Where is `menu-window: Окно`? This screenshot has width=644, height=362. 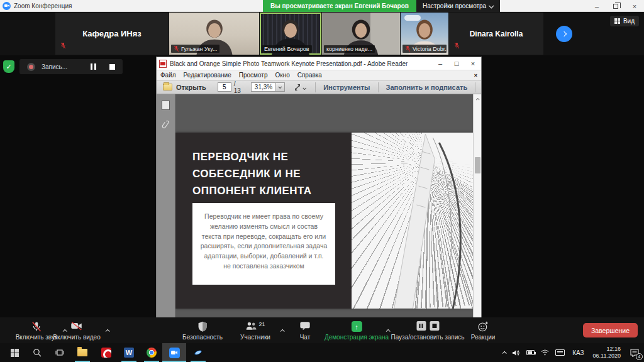 menu-window: Окно is located at coordinates (282, 75).